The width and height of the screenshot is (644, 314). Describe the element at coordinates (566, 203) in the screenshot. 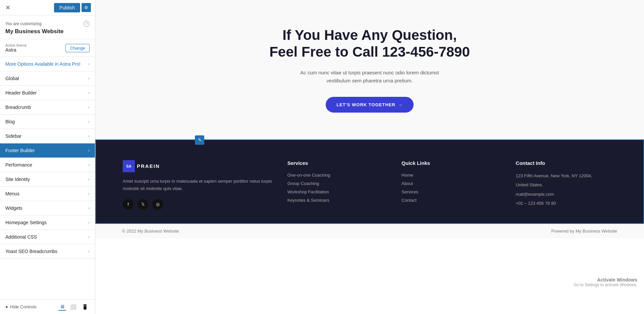

I see `contact-phone: +01 – 123 456 78 90` at that location.